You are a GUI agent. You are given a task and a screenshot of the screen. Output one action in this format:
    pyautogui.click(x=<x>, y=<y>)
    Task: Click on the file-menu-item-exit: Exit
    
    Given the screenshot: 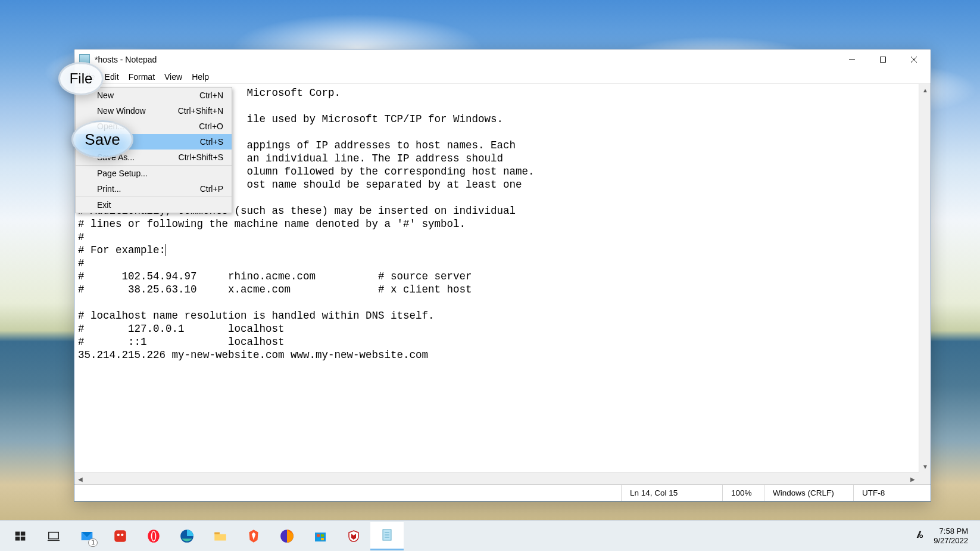 What is the action you would take?
    pyautogui.click(x=154, y=205)
    